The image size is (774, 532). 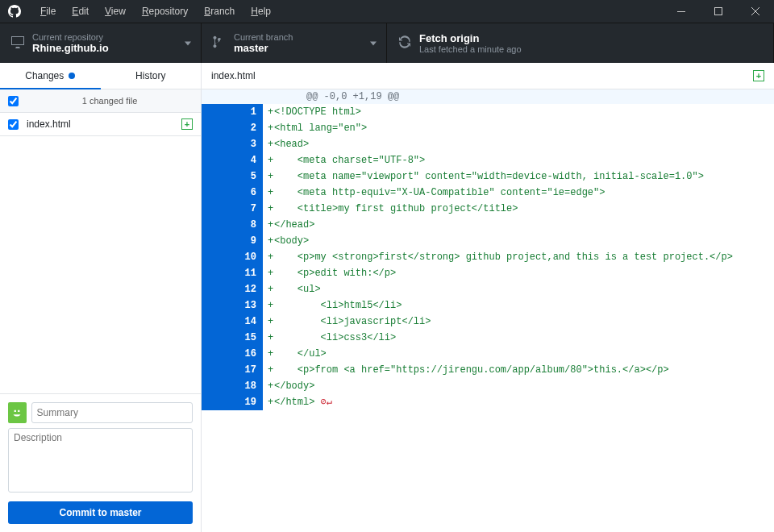 I want to click on file-checkbox, so click(x=13, y=124).